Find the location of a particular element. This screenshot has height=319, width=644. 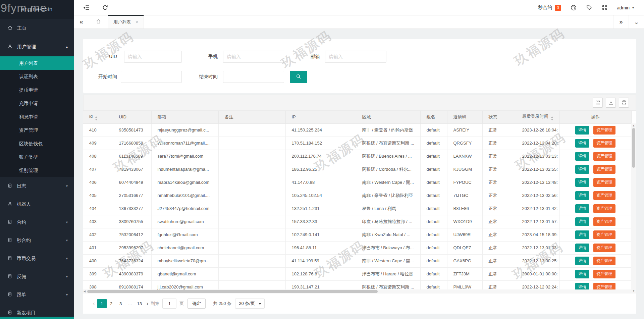

sidebar-item: 日志 ▼ is located at coordinates (37, 186).